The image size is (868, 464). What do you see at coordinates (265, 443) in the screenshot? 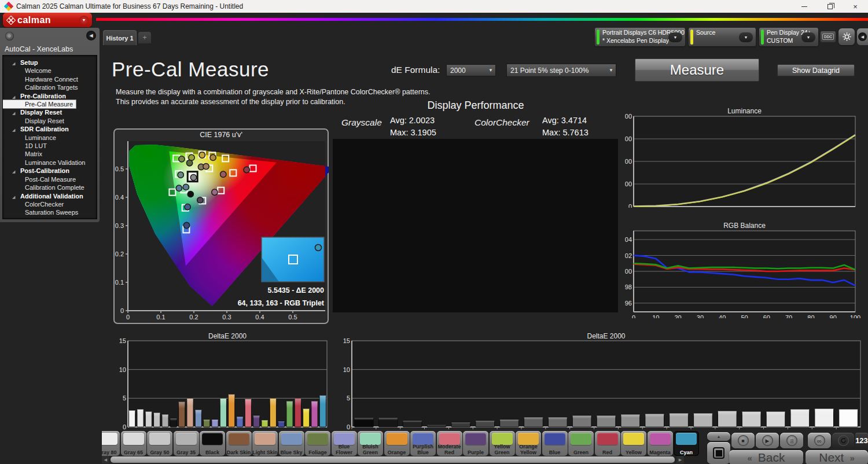
I see `patch-button-light-skin: Light Skin` at bounding box center [265, 443].